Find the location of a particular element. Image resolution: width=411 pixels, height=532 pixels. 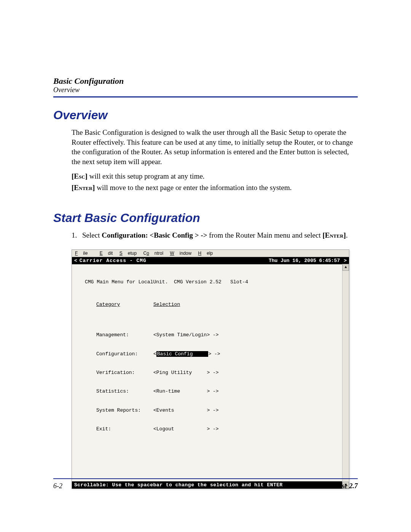

step-body: Select Configuration: <Basic Config > ->… is located at coordinates (220, 235).